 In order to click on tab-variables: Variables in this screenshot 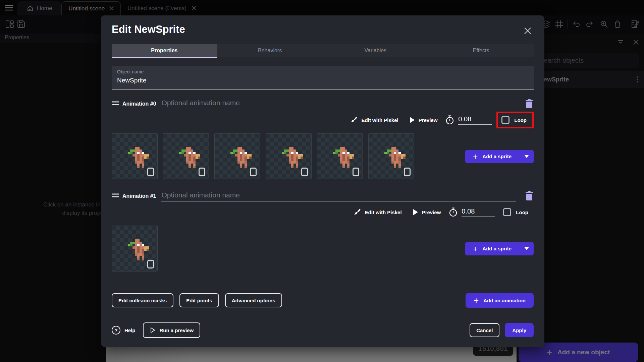, I will do `click(376, 51)`.